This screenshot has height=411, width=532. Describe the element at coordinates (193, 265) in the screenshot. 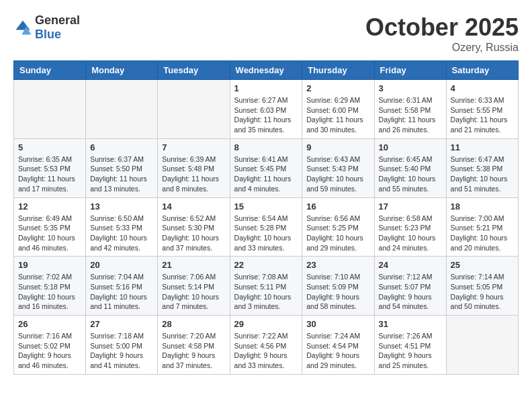

I see `day-number: 21` at that location.